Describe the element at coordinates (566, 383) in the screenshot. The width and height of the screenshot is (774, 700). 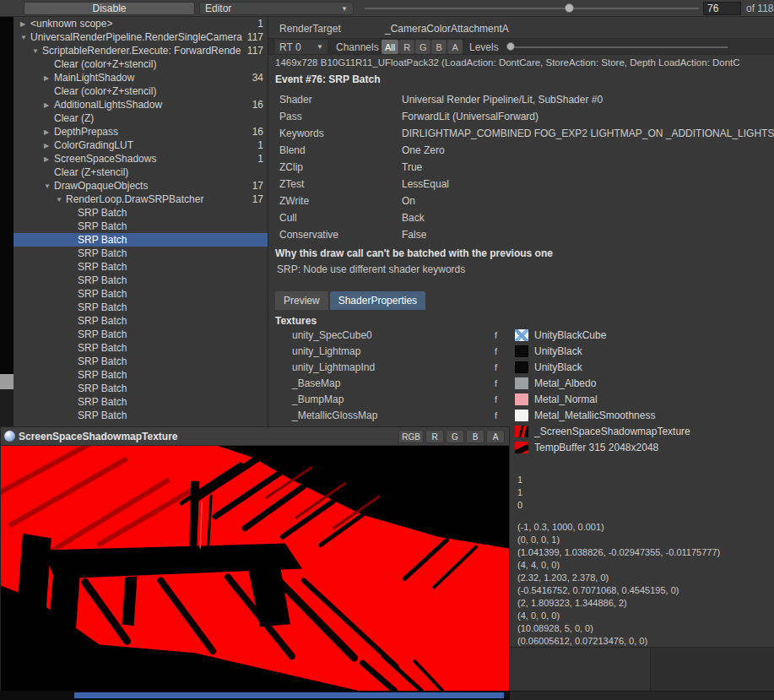
I see `texture-name: Metal_Albedo` at that location.